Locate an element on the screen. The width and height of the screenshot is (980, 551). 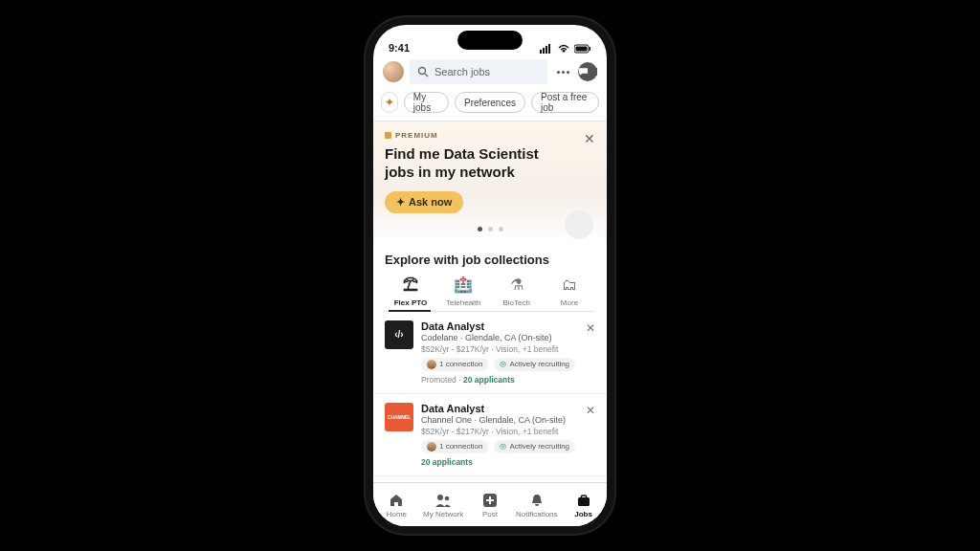
top-search-row: Search jobs is located at coordinates (490, 73).